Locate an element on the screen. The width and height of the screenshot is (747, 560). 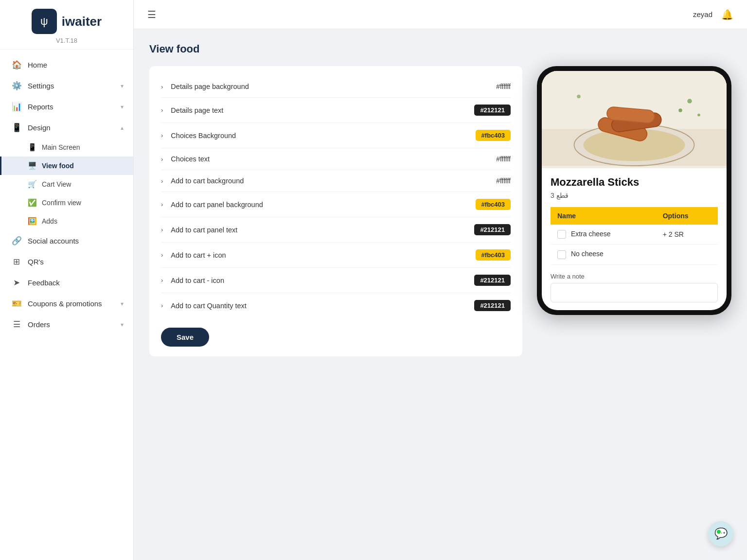
sidebar-item-qrs: ⊞ QR's is located at coordinates (67, 262).